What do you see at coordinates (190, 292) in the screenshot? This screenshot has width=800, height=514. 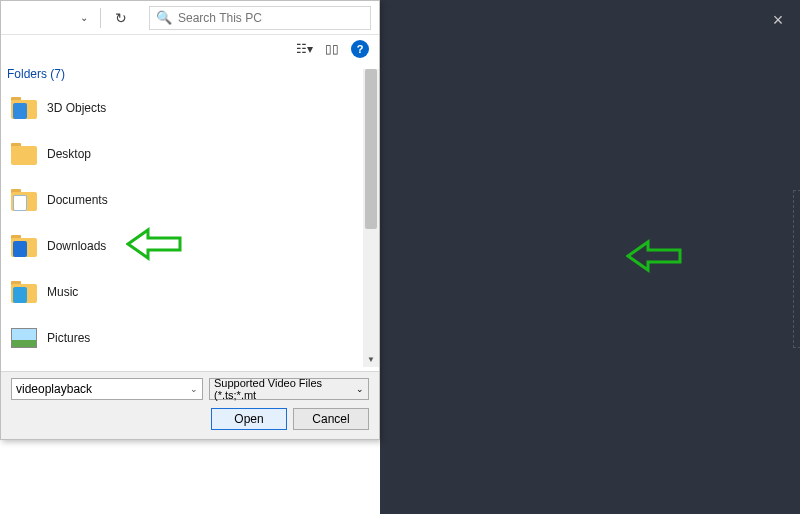 I see `folder-music: Music` at bounding box center [190, 292].